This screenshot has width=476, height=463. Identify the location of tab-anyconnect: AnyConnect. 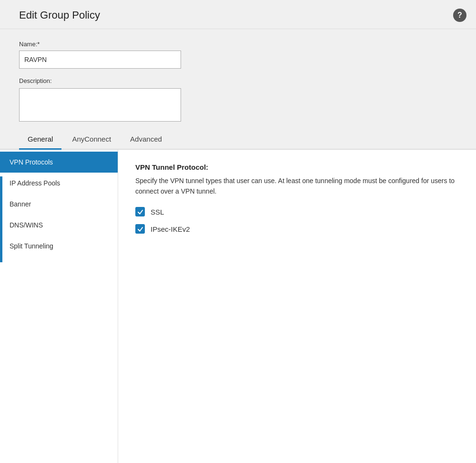
(91, 139).